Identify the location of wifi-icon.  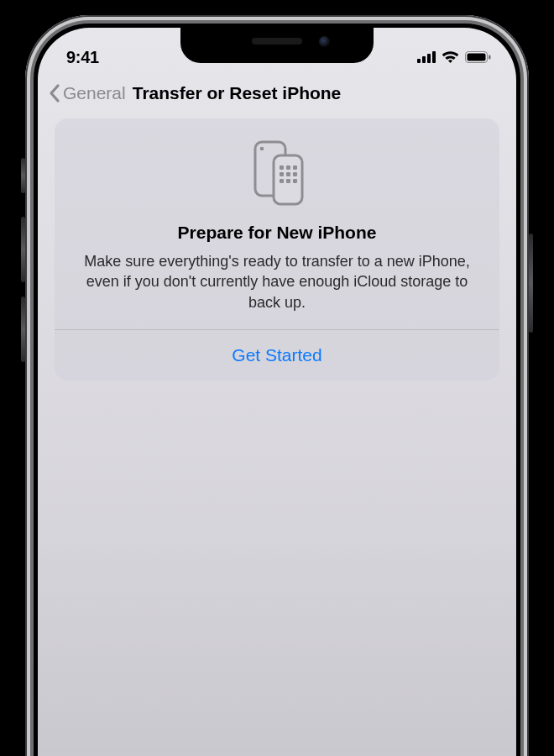
(450, 57).